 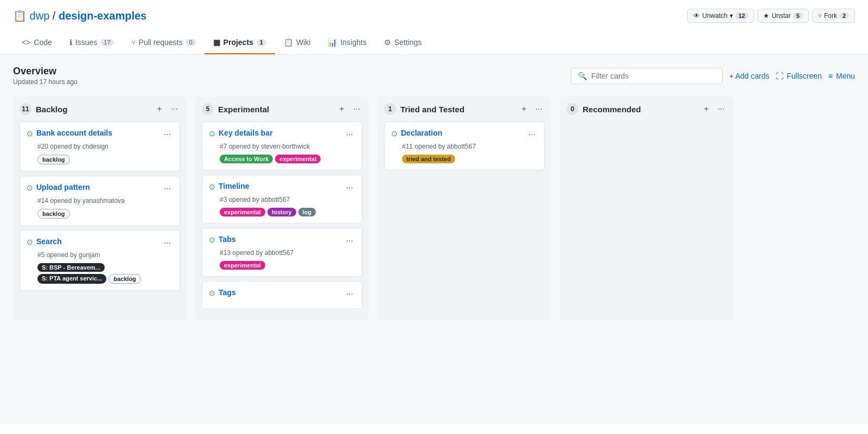 What do you see at coordinates (240, 43) in the screenshot?
I see `tab-projects: ▦ Projects 1` at bounding box center [240, 43].